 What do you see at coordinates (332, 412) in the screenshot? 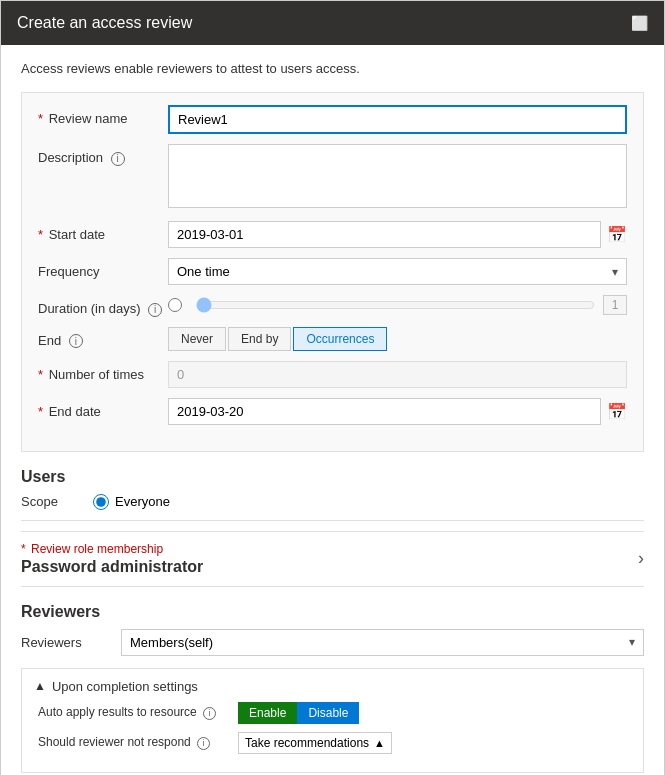
I see `end-date-row: * End date 📅` at bounding box center [332, 412].